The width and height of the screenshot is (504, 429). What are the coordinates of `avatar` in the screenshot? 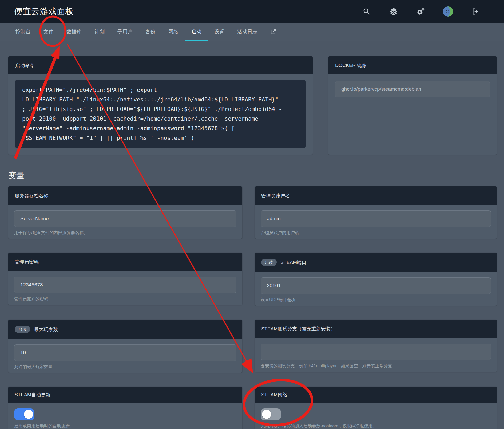 It's located at (448, 11).